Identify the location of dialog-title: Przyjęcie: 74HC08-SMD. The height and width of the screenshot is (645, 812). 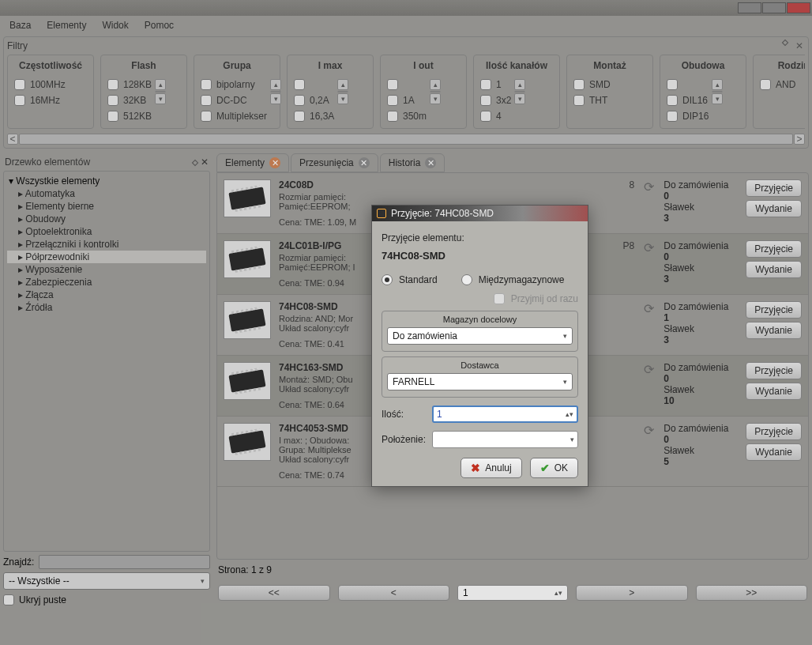
(442, 213).